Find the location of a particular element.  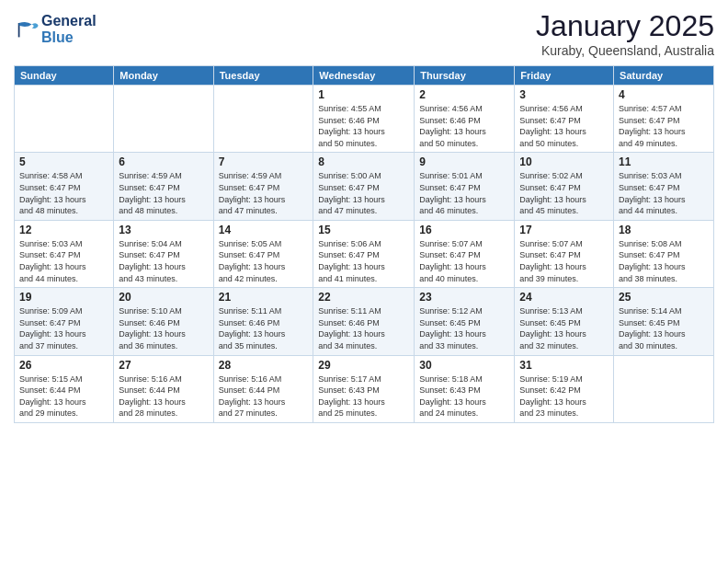

calendar-cell: 20Sunrise: 5:10 AMSunset: 6:46 PMDayligh… is located at coordinates (164, 322).